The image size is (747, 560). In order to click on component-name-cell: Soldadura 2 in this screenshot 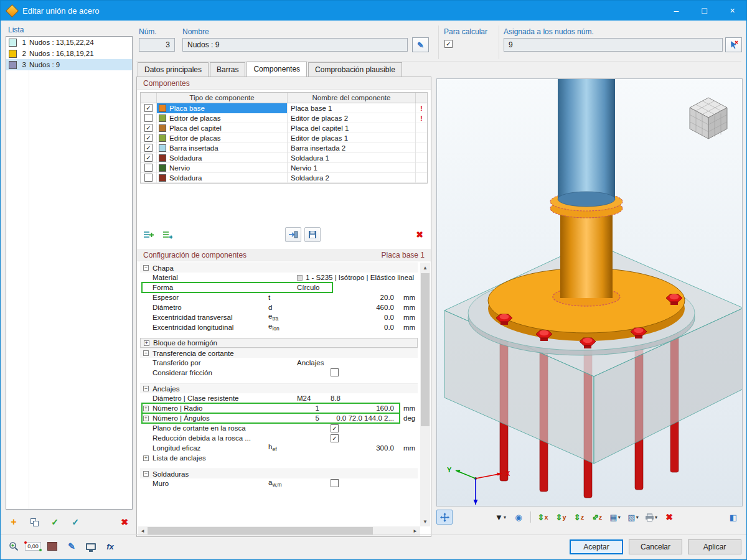, I will do `click(352, 178)`.